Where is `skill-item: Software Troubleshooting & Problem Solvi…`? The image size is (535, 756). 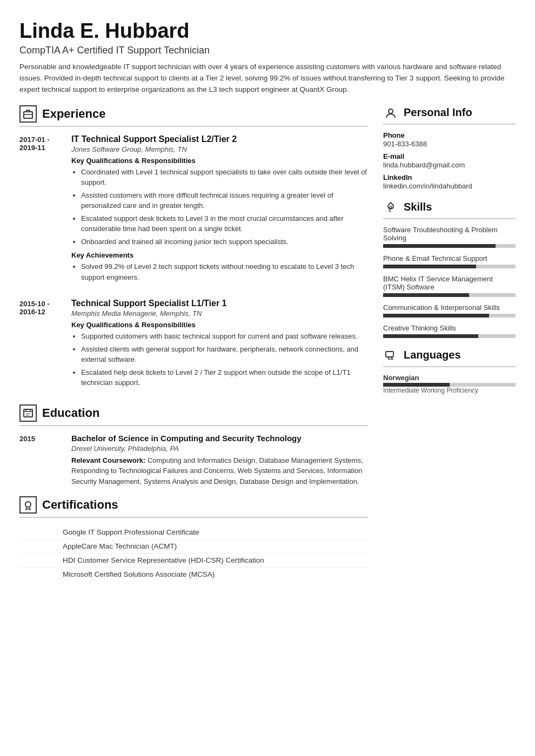 skill-item: Software Troubleshooting & Problem Solvi… is located at coordinates (450, 237).